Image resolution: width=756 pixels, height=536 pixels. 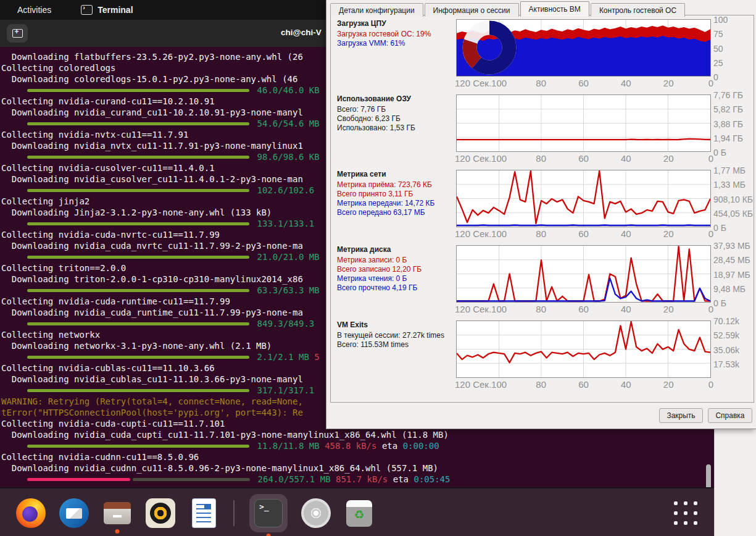 What do you see at coordinates (396, 43) in the screenshot?
I see `section-info-line: Загрузка VMM: 61%` at bounding box center [396, 43].